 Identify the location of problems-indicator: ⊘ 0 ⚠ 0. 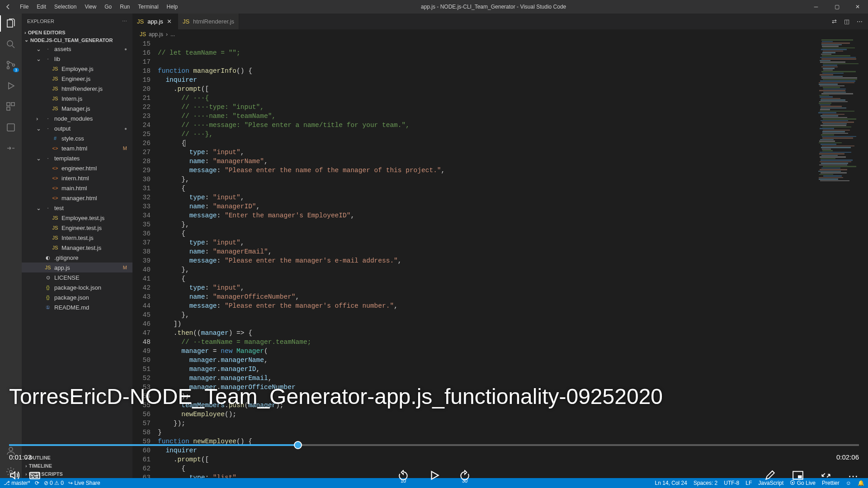
(54, 483).